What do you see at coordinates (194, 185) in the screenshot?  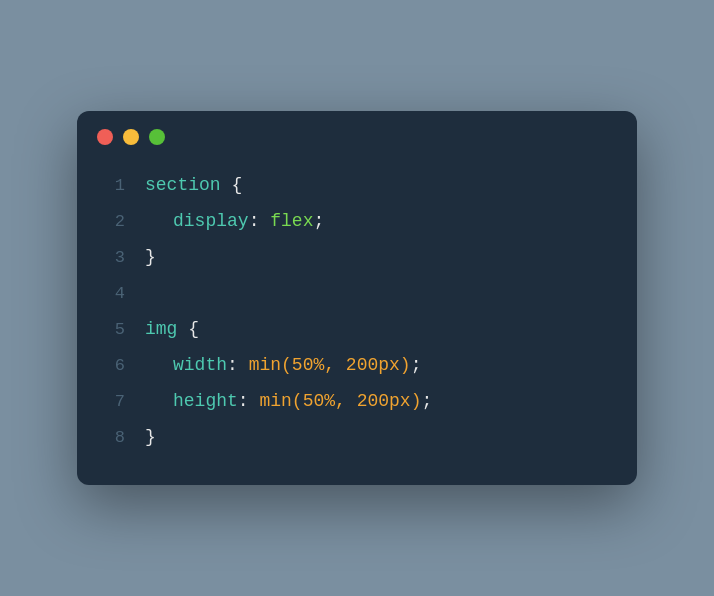 I see `line-content: section {` at bounding box center [194, 185].